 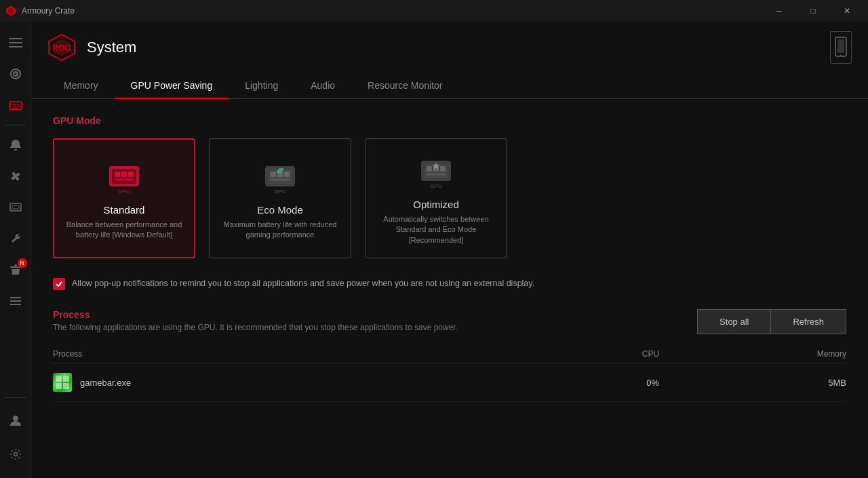 What do you see at coordinates (605, 354) in the screenshot?
I see `col-header-cpu: CPU` at bounding box center [605, 354].